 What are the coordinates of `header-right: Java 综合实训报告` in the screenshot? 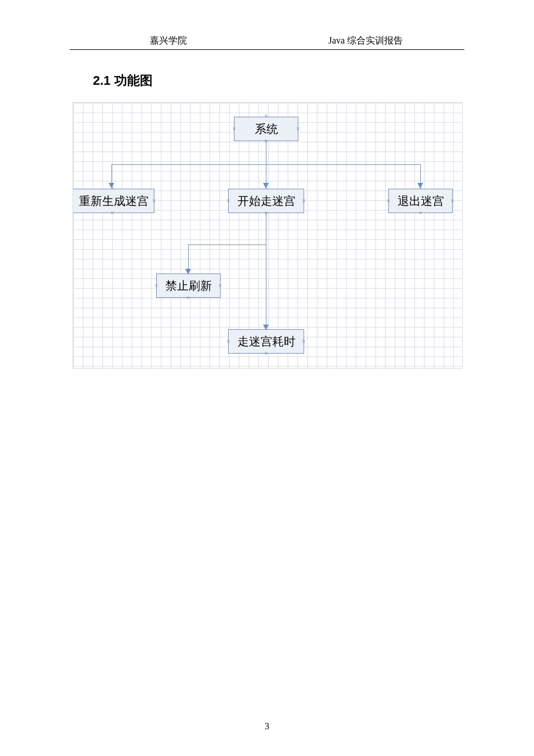 It's located at (366, 41).